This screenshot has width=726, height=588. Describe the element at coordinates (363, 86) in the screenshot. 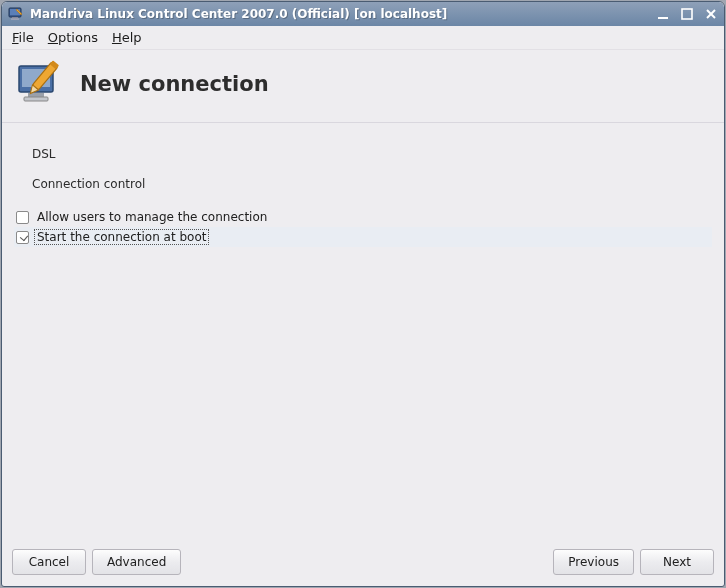

I see `page-header: New connection` at that location.